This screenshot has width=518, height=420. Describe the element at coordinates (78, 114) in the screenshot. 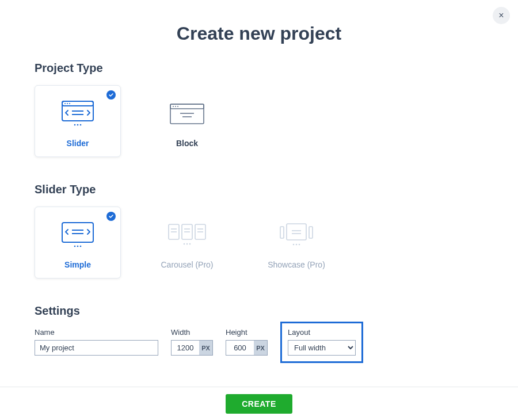

I see `slider-icon` at that location.